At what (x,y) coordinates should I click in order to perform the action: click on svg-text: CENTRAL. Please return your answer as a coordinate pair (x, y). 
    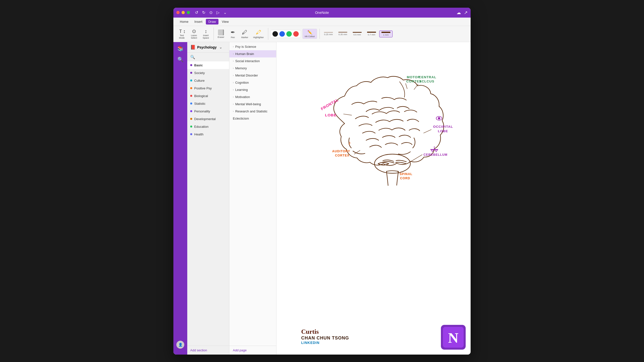
    Looking at the image, I should click on (428, 77).